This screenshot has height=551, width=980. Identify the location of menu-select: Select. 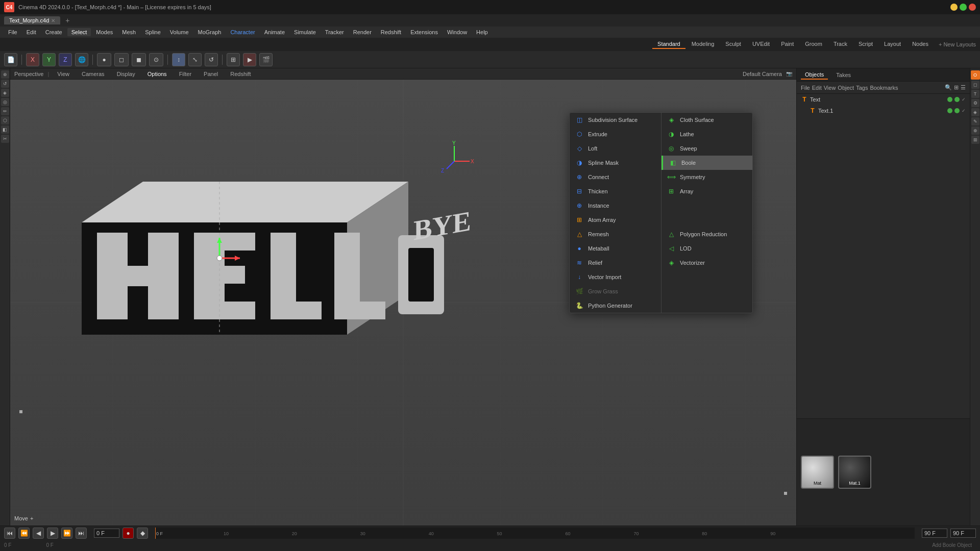
(80, 32).